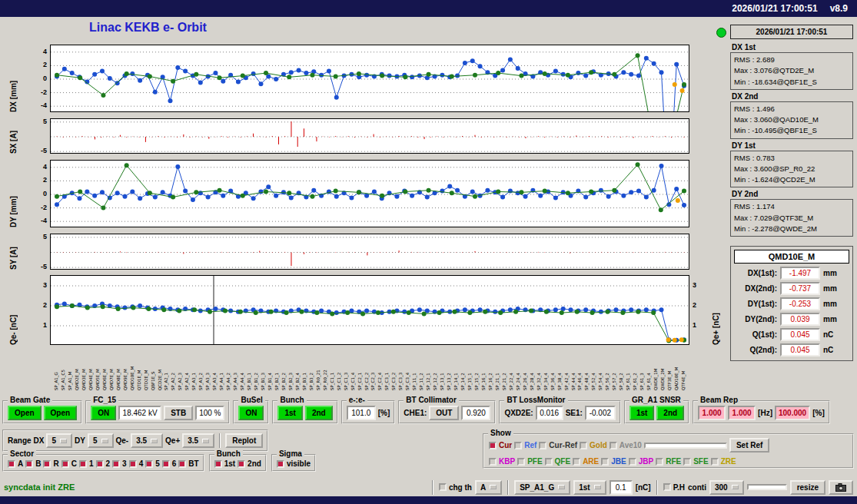  Describe the element at coordinates (829, 350) in the screenshot. I see `monitor-row-unit: nC` at that location.